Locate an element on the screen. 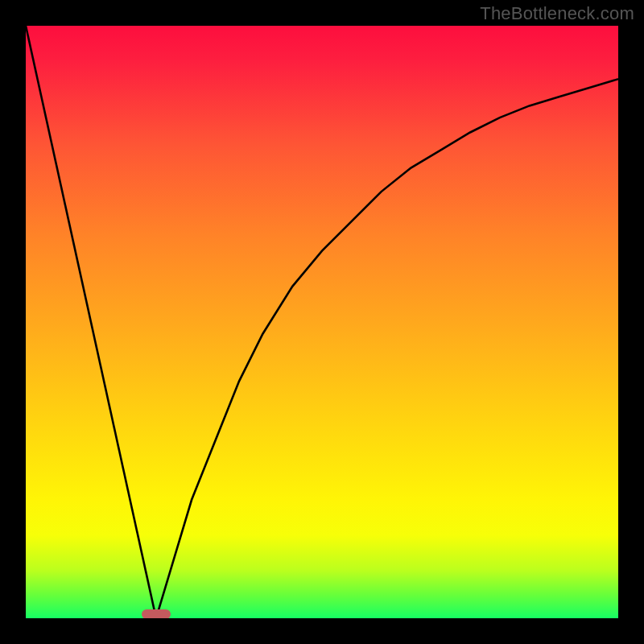 This screenshot has width=644, height=644. watermark-label: TheBottleneck.com is located at coordinates (557, 14).